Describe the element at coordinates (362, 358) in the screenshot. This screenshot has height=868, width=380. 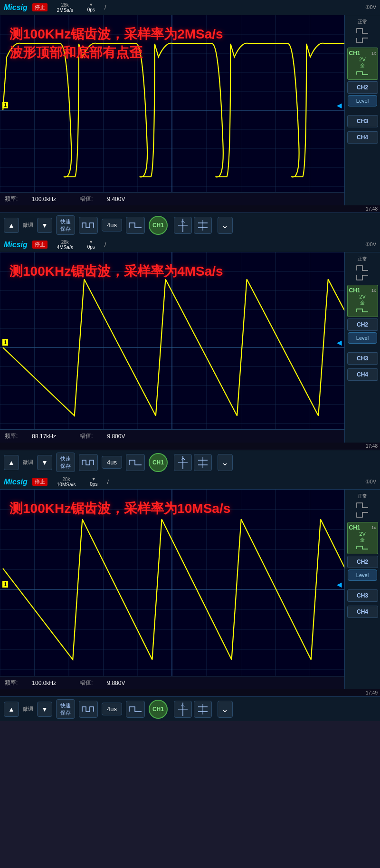
I see `ch3-label: CH3` at that location.